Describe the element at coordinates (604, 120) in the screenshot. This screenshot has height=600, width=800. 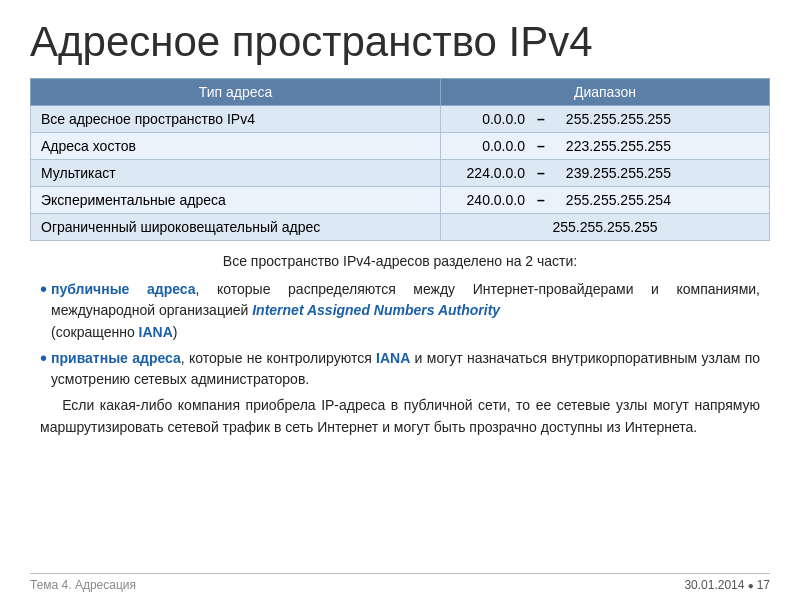
I see `cell-range: 0.0.0.0 – 255.255.255.255` at that location.